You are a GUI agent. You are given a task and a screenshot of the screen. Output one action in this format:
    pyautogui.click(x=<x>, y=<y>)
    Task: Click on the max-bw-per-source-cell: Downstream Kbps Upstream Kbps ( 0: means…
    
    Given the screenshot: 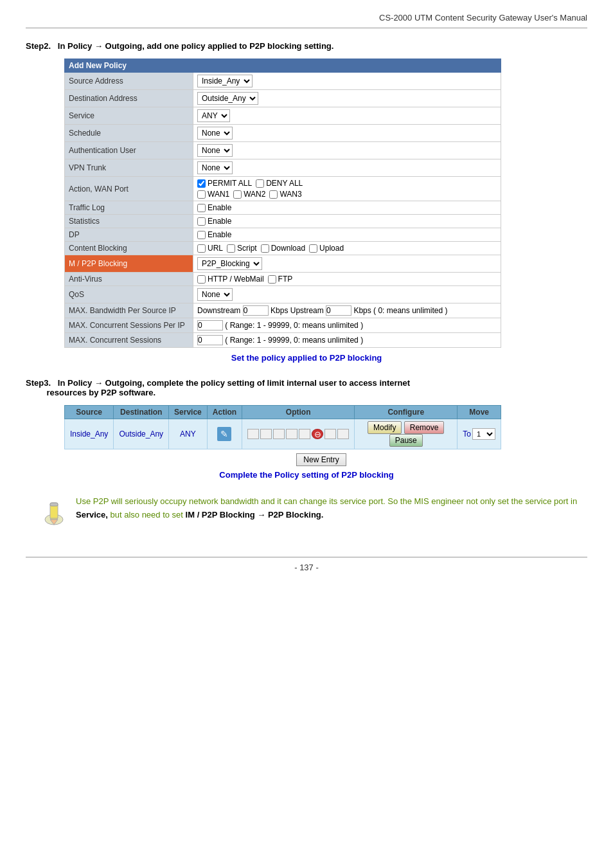 What is the action you would take?
    pyautogui.click(x=347, y=311)
    